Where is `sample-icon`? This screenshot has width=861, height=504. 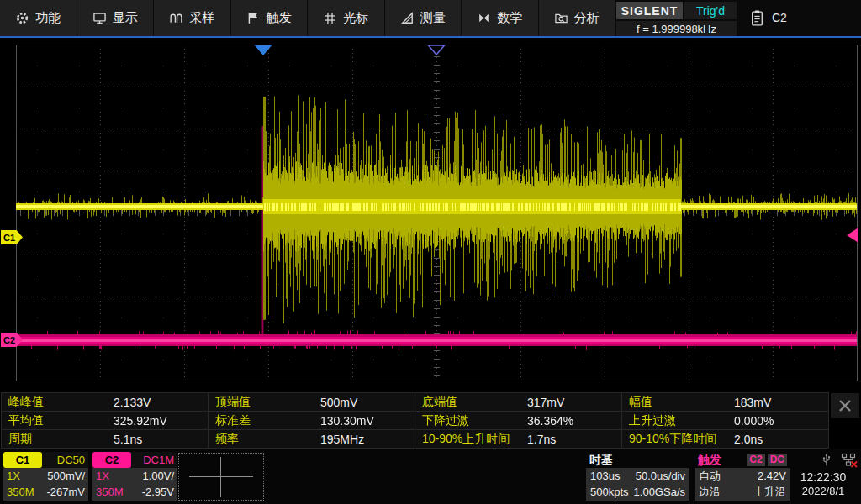 sample-icon is located at coordinates (177, 18).